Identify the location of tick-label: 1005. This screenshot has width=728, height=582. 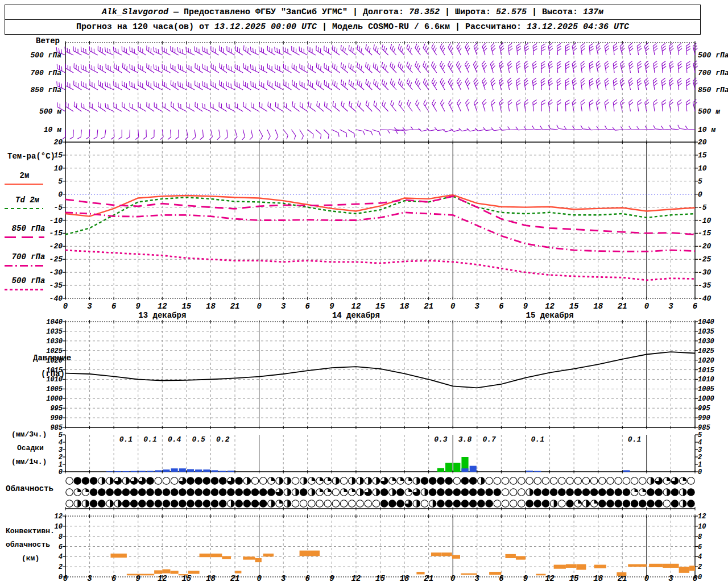
(706, 389).